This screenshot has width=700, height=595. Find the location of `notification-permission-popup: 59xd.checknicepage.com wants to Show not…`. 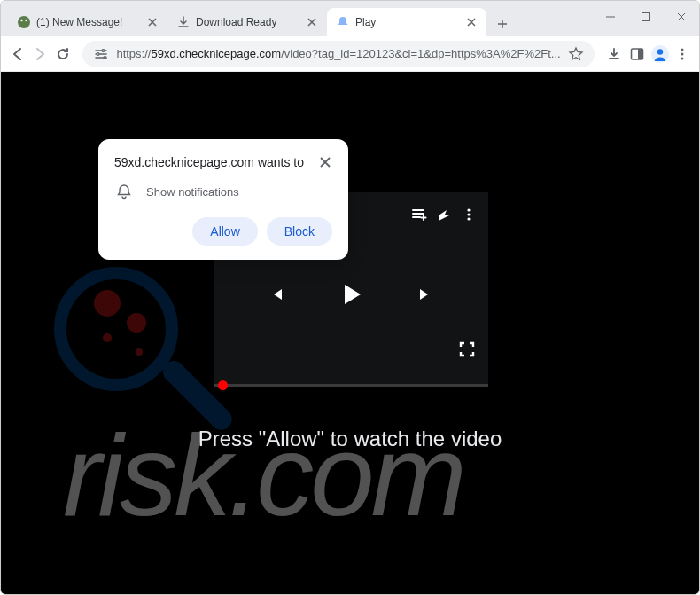

notification-permission-popup: 59xd.checknicepage.com wants to Show not… is located at coordinates (223, 200).